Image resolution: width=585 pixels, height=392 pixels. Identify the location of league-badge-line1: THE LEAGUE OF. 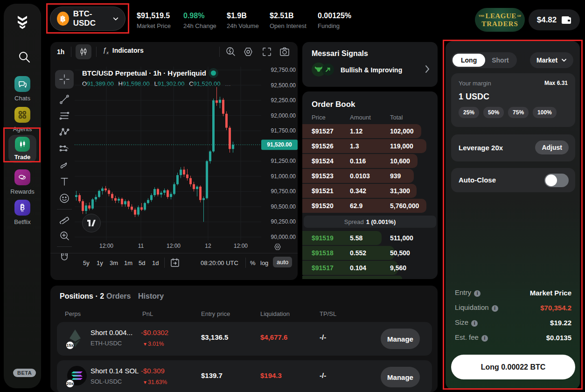
(500, 16).